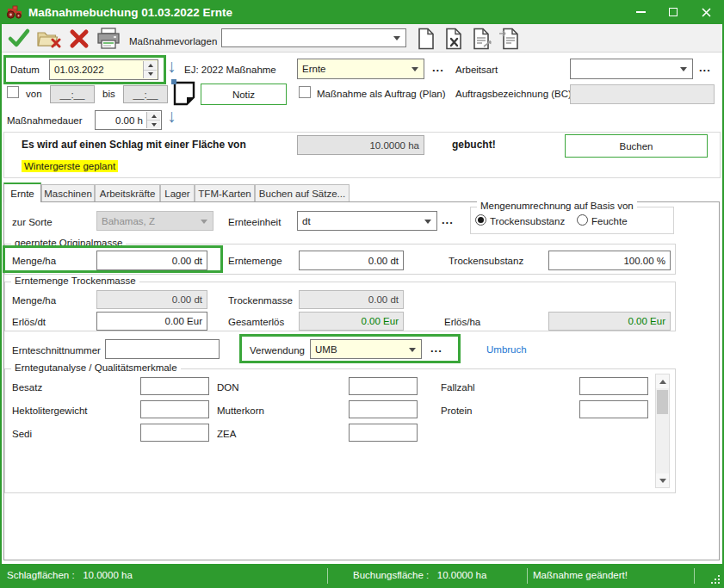 This screenshot has width=724, height=588. Describe the element at coordinates (145, 95) in the screenshot. I see `bis-time-field: __:__` at that location.